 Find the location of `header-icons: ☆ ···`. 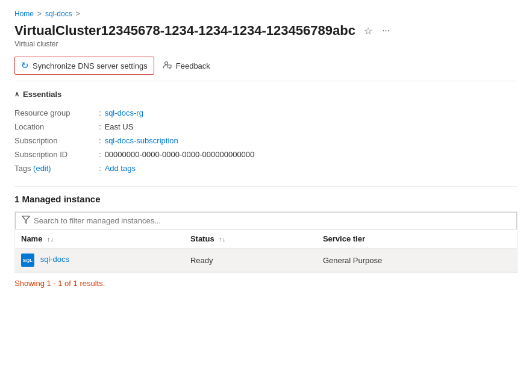

header-icons: ☆ ··· is located at coordinates (377, 31).